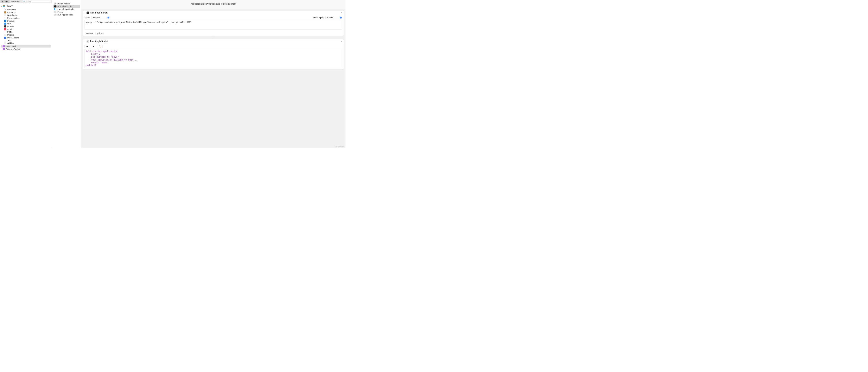  I want to click on sidebar-item-pdfs: PDFs, so click(28, 32).